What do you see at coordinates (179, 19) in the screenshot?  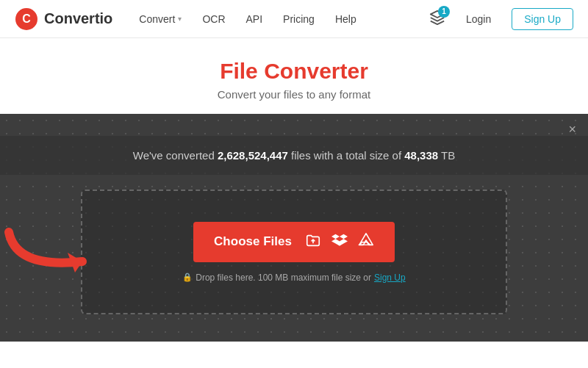 I see `convert-chevron: ▾` at bounding box center [179, 19].